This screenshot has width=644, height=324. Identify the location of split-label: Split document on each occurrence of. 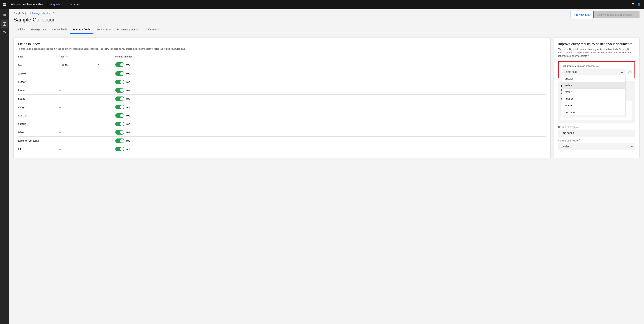
(596, 66).